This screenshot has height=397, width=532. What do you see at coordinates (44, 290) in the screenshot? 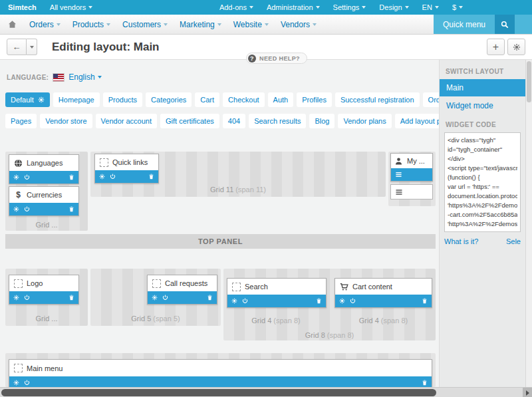
I see `widget-logo: Logo` at bounding box center [44, 290].